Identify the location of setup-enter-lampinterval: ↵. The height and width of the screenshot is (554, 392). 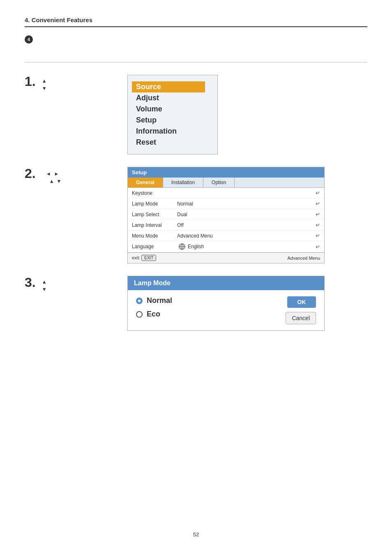
(318, 225).